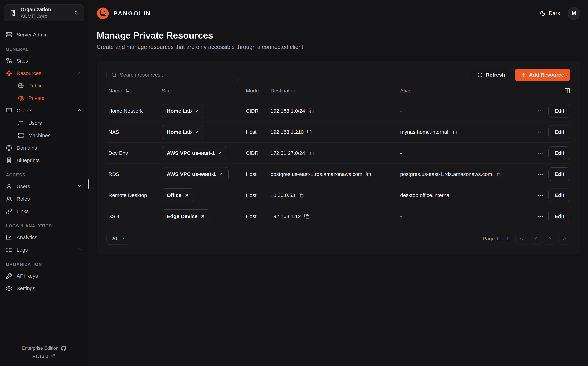 This screenshot has width=588, height=366. Describe the element at coordinates (567, 91) in the screenshot. I see `columns-icon` at that location.